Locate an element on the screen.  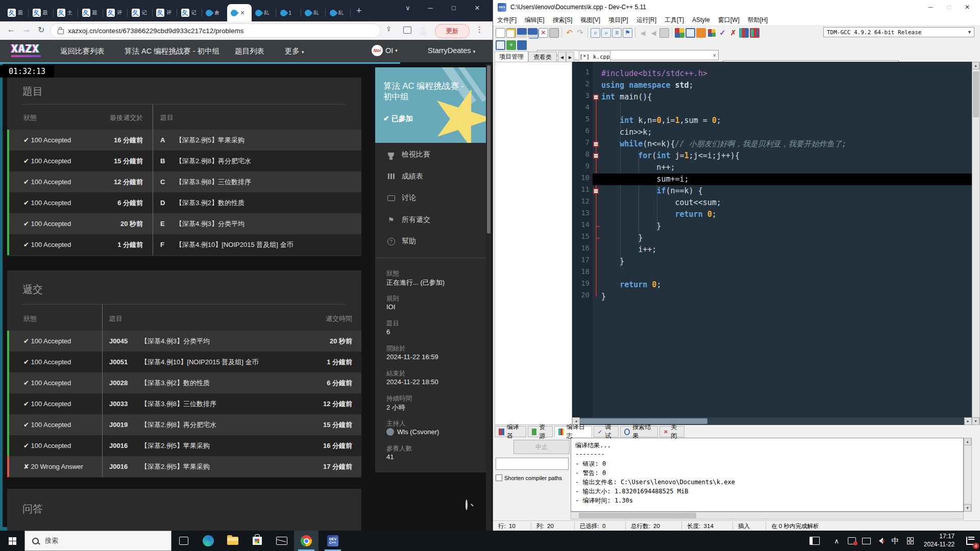
menu-项目: 项目[P] is located at coordinates (619, 20).